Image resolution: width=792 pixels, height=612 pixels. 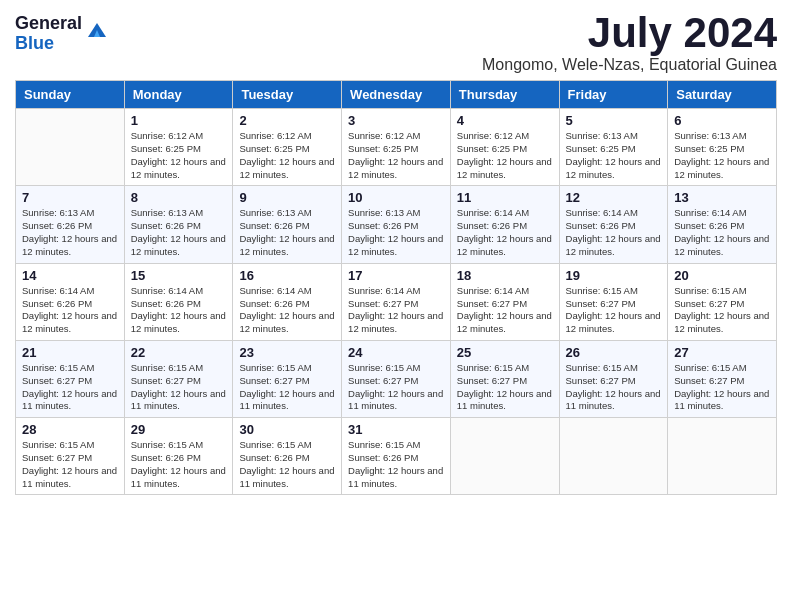 I want to click on calendar-cell: 9Sunrise: 6:13 AM Sunset: 6:26 PM Daylig…, so click(x=288, y=224).